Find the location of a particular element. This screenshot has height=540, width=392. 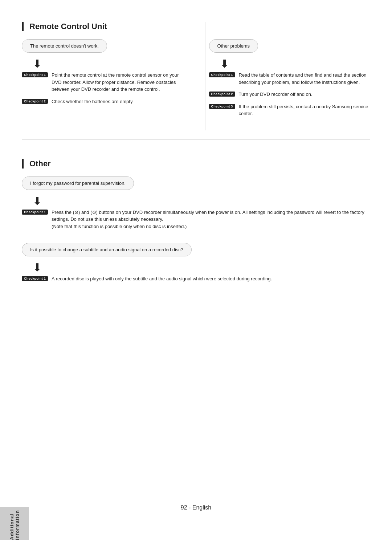

other-problems-section: Other problems ⬇ Checkpoint 1 Read the t… is located at coordinates (290, 78).